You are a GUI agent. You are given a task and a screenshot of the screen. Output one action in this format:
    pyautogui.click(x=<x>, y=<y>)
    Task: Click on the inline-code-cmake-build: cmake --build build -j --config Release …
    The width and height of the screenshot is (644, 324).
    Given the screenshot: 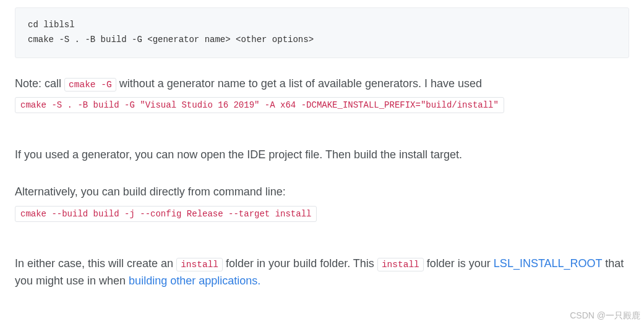 What is the action you would take?
    pyautogui.click(x=166, y=214)
    